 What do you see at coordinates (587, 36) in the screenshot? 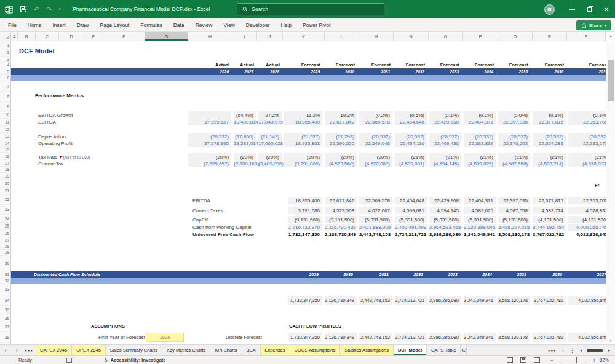
I see `column-header-S: S` at bounding box center [587, 36].